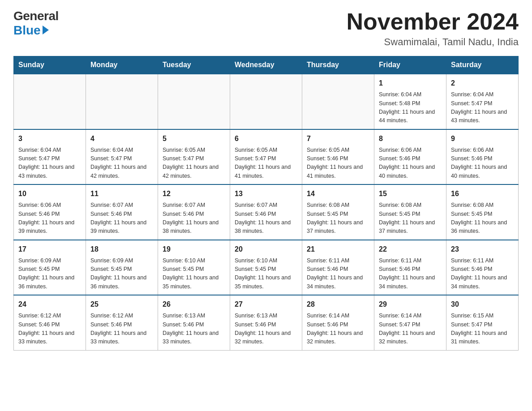 The image size is (532, 411). What do you see at coordinates (50, 157) in the screenshot?
I see `calendar-cell: 3Sunrise: 6:04 AMSunset: 5:47 PMDaylight…` at bounding box center [50, 157].